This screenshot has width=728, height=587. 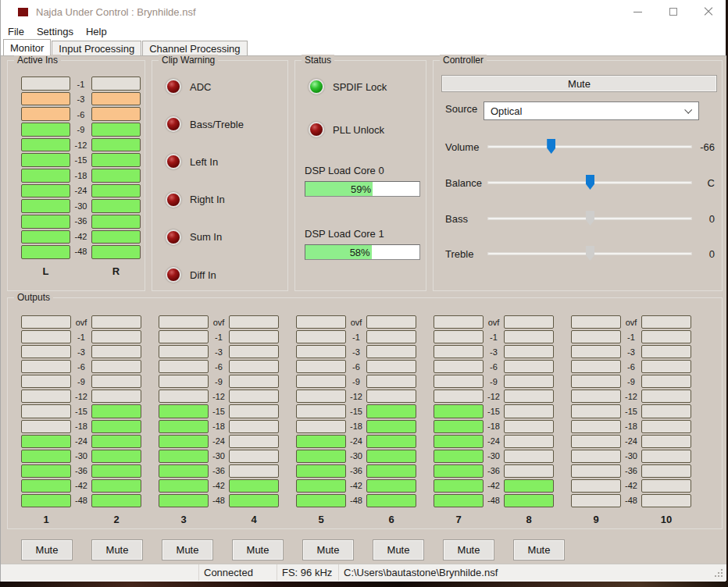 I want to click on slider-track-bass, so click(x=590, y=219).